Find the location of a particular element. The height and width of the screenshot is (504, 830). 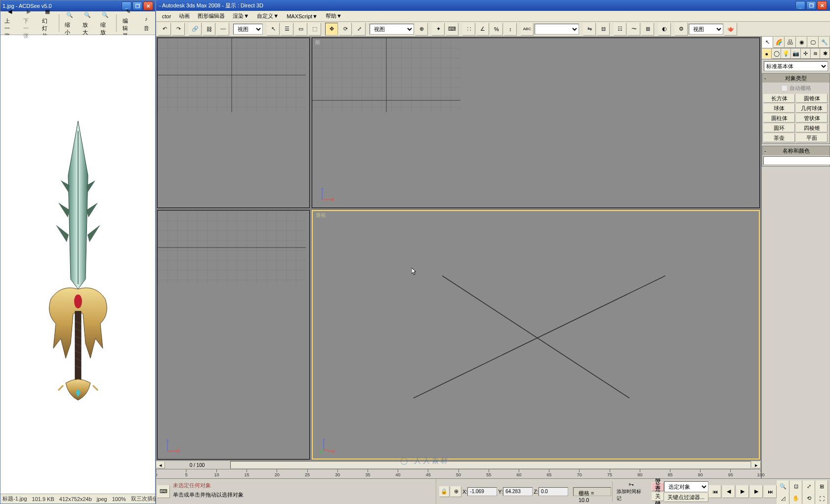

bind-spacewarp-button: 〰 is located at coordinates (223, 29).